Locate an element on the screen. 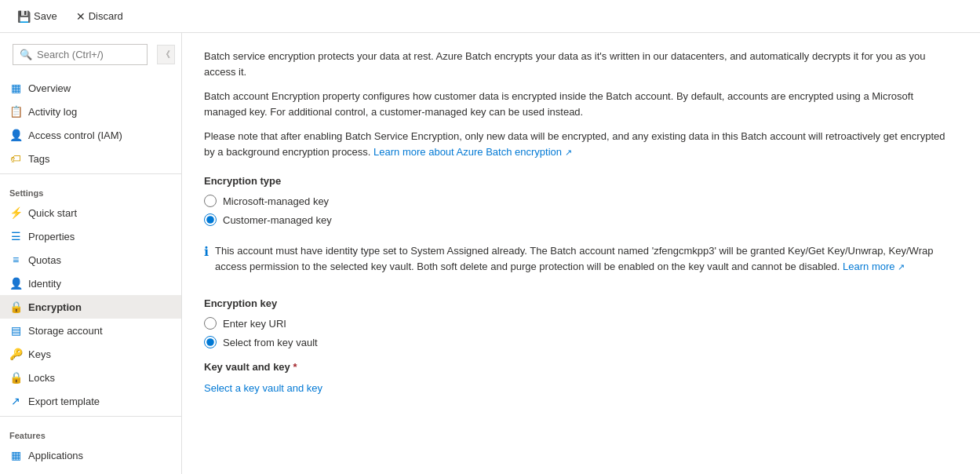 Image resolution: width=980 pixels, height=474 pixels. save-icon: 💾 is located at coordinates (24, 16).